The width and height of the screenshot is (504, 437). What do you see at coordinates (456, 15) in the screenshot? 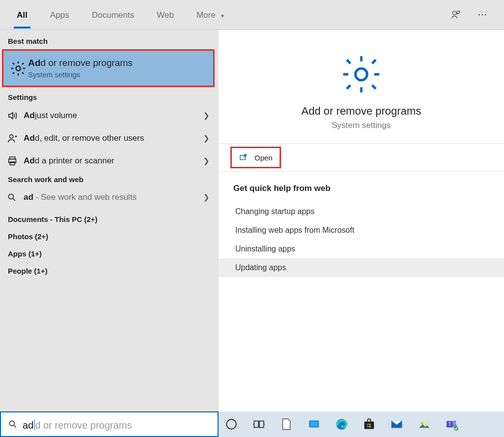
I see `feedback-icon` at bounding box center [456, 15].